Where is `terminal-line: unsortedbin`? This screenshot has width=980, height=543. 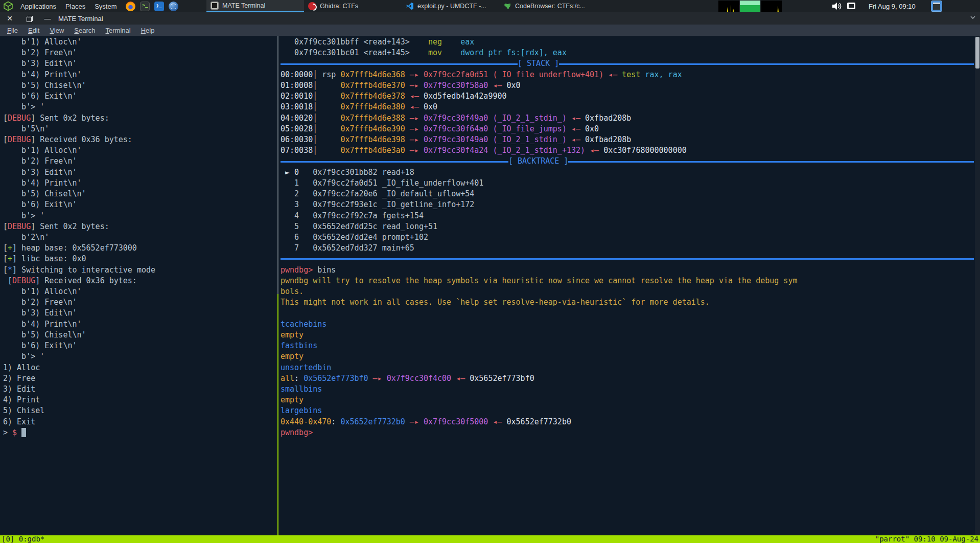 terminal-line: unsortedbin is located at coordinates (627, 368).